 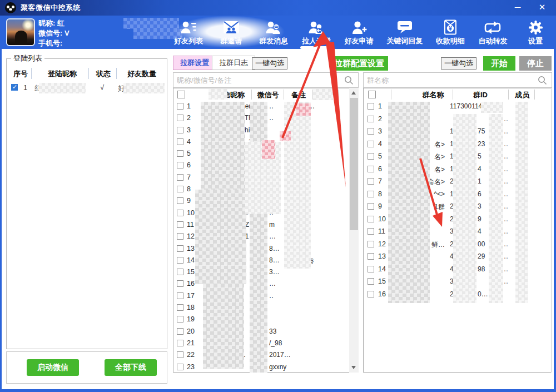 What do you see at coordinates (274, 32) in the screenshot?
I see `tool-group-send: 群发消息` at bounding box center [274, 32].